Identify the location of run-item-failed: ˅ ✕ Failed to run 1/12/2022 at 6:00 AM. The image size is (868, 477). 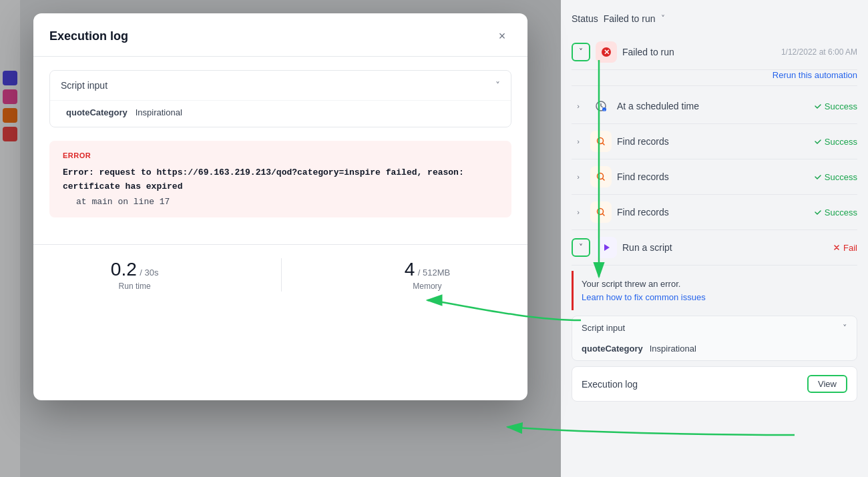
(714, 52).